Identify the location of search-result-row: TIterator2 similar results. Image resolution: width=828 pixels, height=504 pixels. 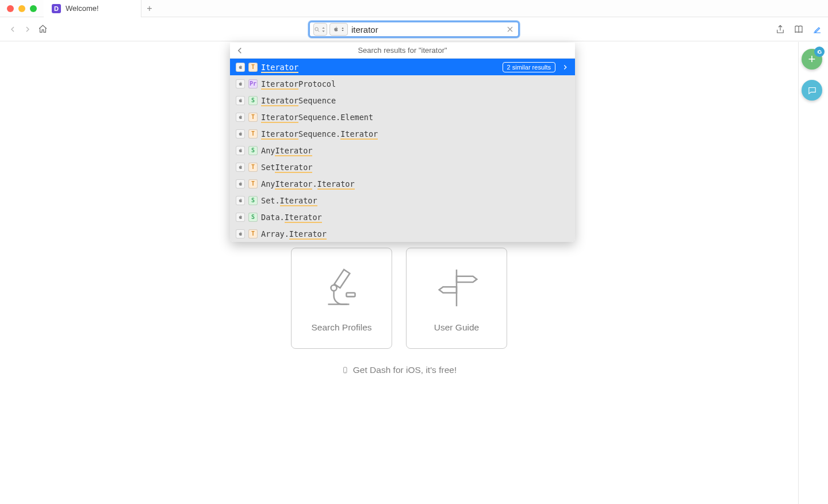
(402, 67).